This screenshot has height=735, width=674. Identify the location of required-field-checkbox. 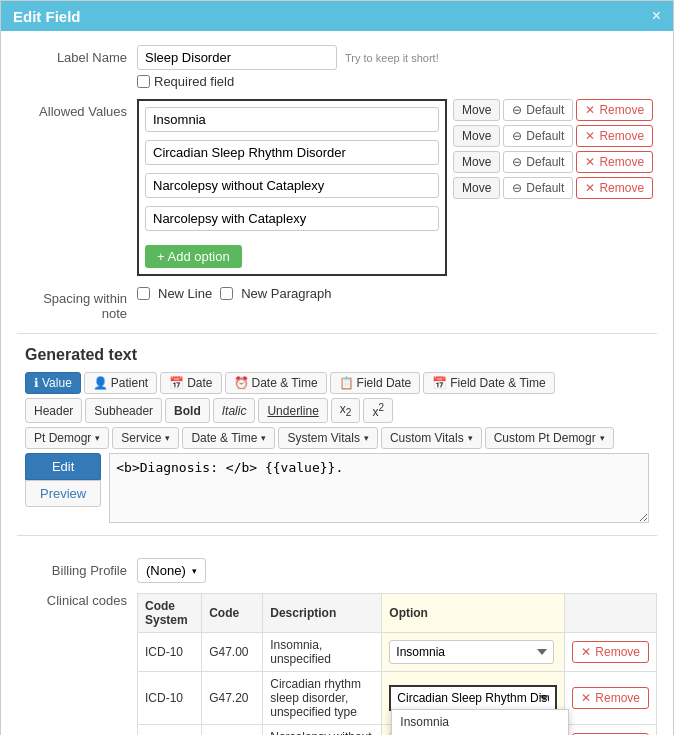
(144, 82).